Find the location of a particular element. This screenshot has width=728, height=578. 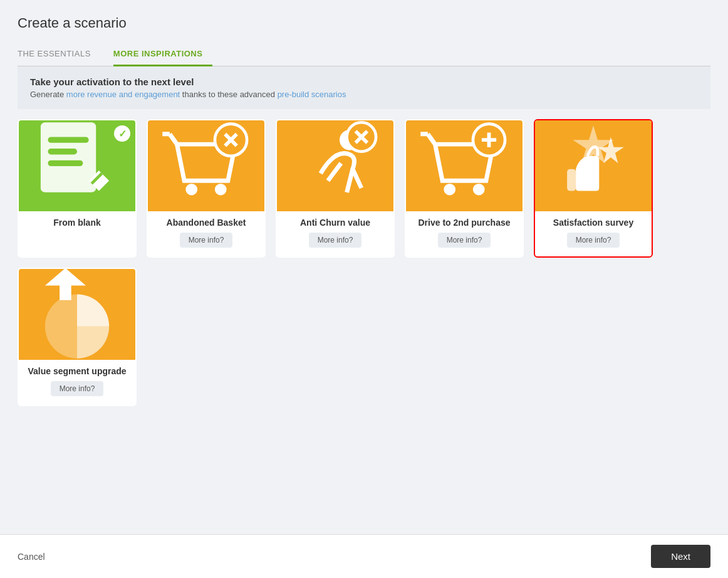

page-title: Create a scenario is located at coordinates (364, 23).